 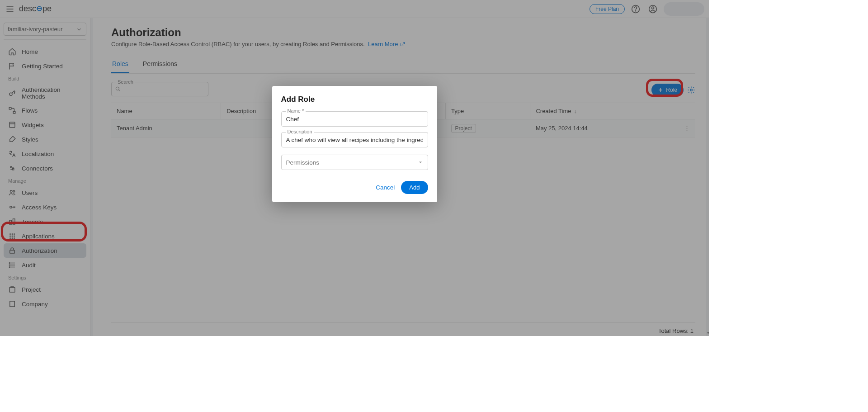 What do you see at coordinates (300, 132) in the screenshot?
I see `desc-label: Description` at bounding box center [300, 132].